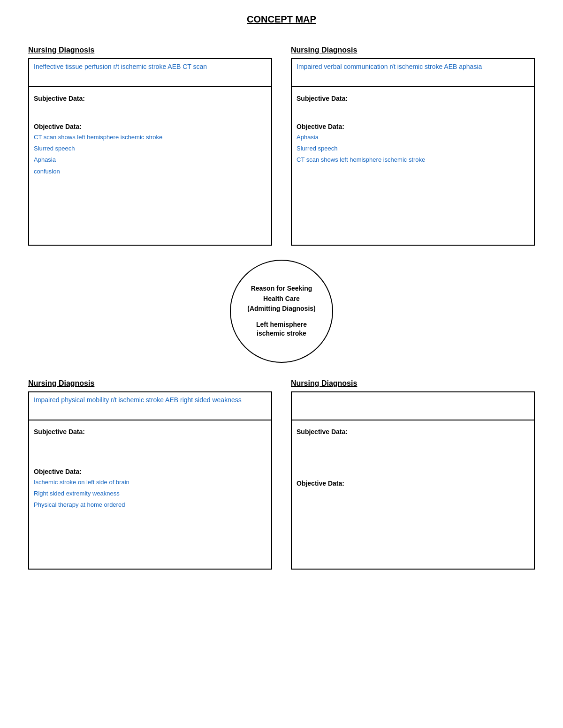 The width and height of the screenshot is (563, 728). What do you see at coordinates (413, 152) in the screenshot?
I see `top-right-diagnosis-box: Impaired verbal communication r/t ischem…` at bounding box center [413, 152].